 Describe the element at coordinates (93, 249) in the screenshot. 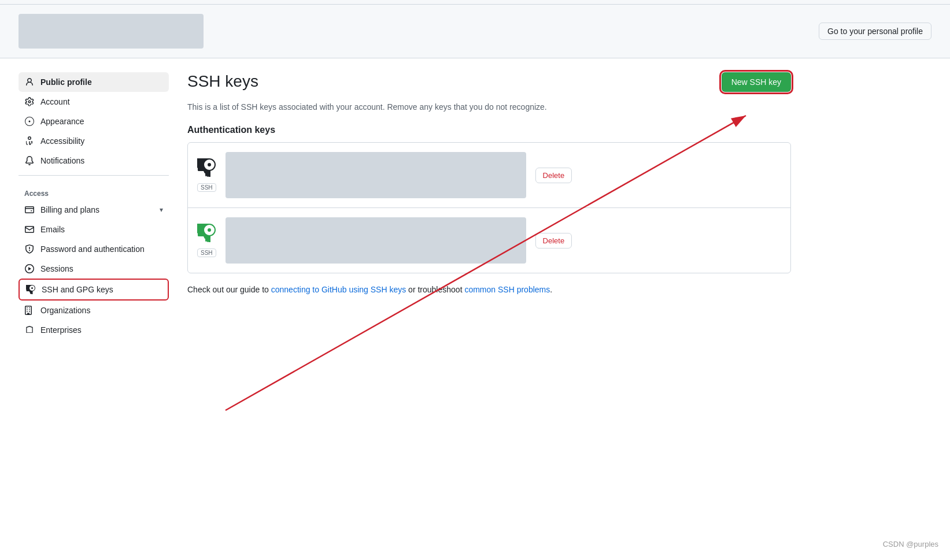

I see `sidebar-label-password: Password and authentication` at that location.